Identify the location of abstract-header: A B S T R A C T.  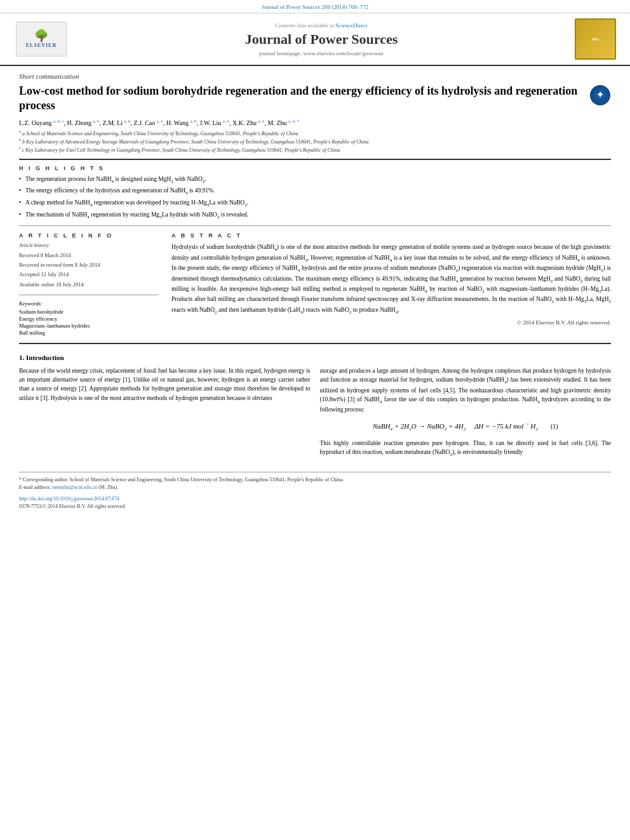
(391, 236).